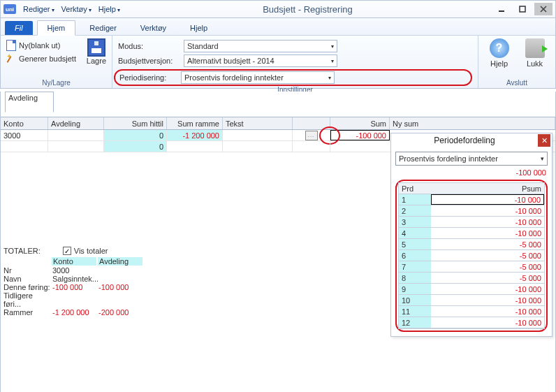 This screenshot has width=556, height=392. What do you see at coordinates (471, 222) in the screenshot?
I see `period-row: 3-10 000` at bounding box center [471, 222].